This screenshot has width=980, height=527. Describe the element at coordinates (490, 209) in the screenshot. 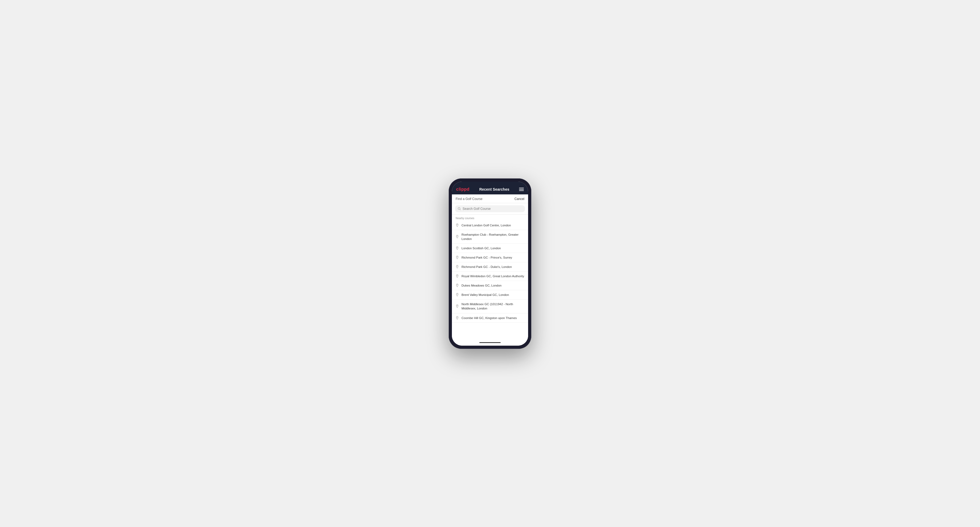

I see `search-container` at that location.